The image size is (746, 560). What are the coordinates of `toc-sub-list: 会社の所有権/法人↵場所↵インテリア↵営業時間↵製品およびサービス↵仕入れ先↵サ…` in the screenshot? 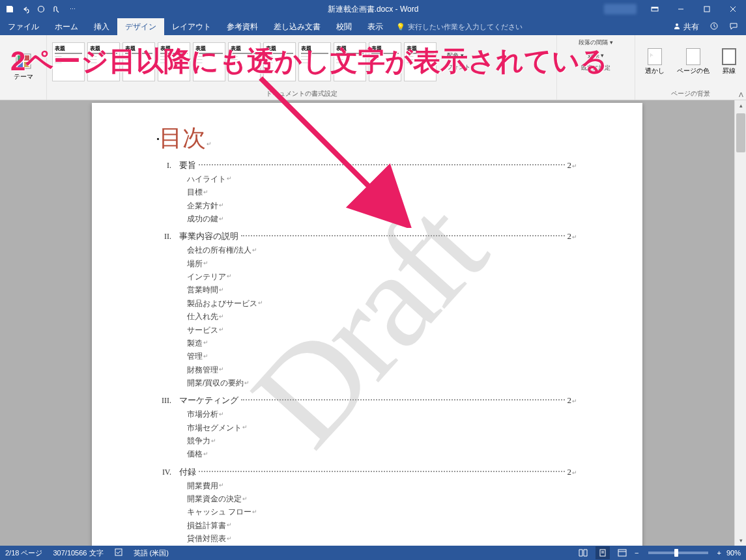 It's located at (382, 316).